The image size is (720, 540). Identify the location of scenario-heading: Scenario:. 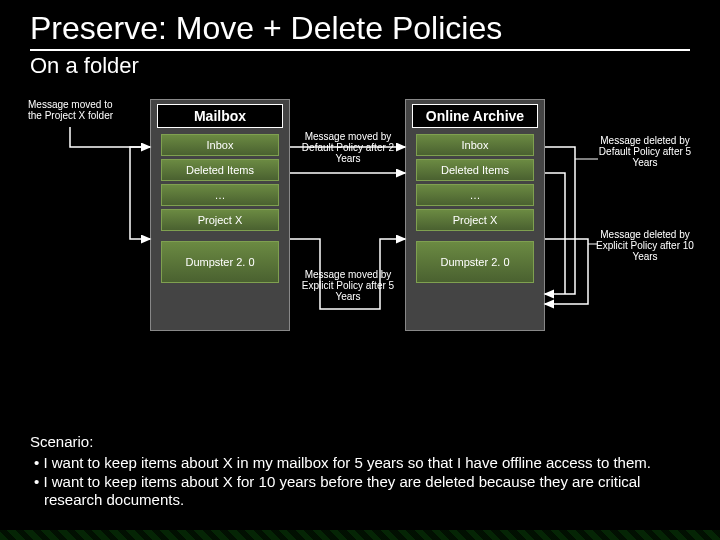
(360, 442).